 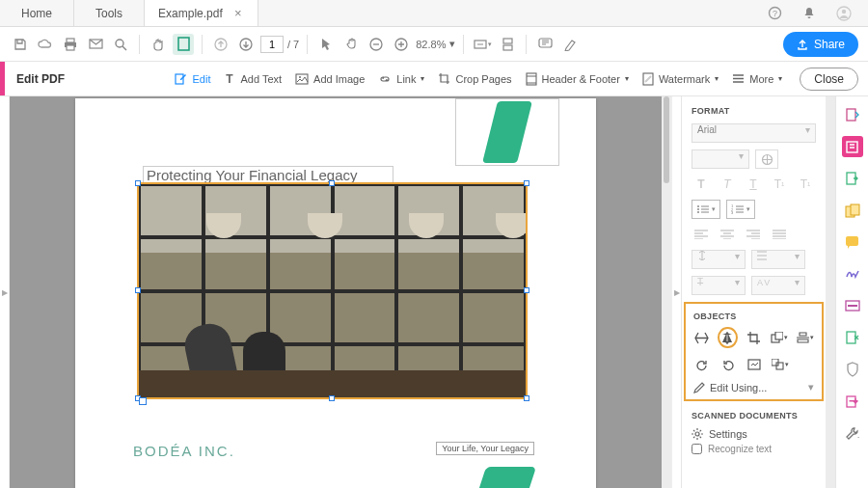 What do you see at coordinates (844, 14) in the screenshot?
I see `account-icon` at bounding box center [844, 14].